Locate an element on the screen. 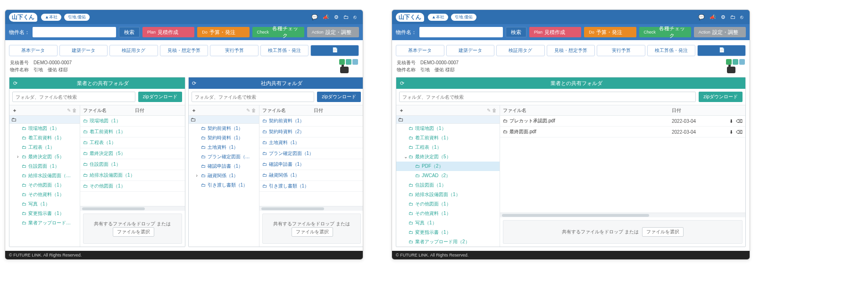  tree-item: ›🗀最終決定図（5） is located at coordinates (44, 157).